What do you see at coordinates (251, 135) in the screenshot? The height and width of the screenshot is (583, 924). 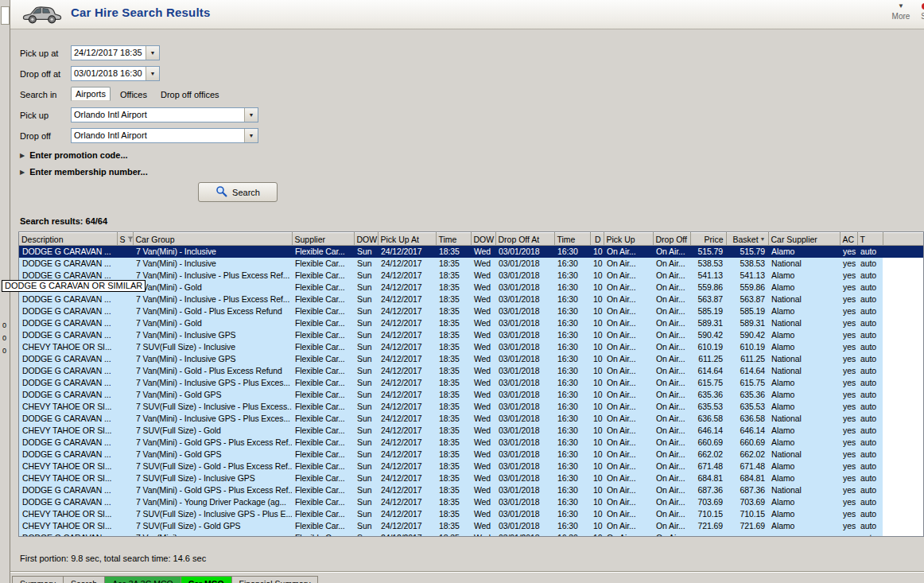 I see `dropoff-location-dropdown-button: ▼` at bounding box center [251, 135].